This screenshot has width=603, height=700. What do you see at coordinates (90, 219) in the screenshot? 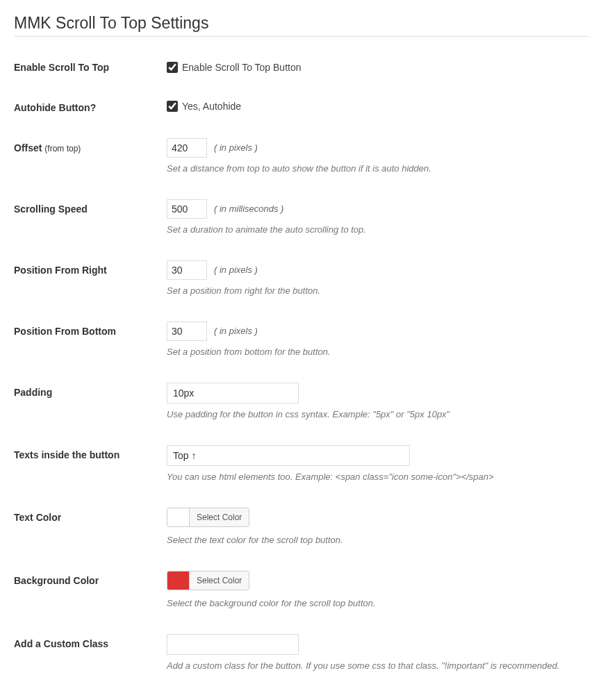
I see `speed-label: Scrolling Speed` at bounding box center [90, 219].